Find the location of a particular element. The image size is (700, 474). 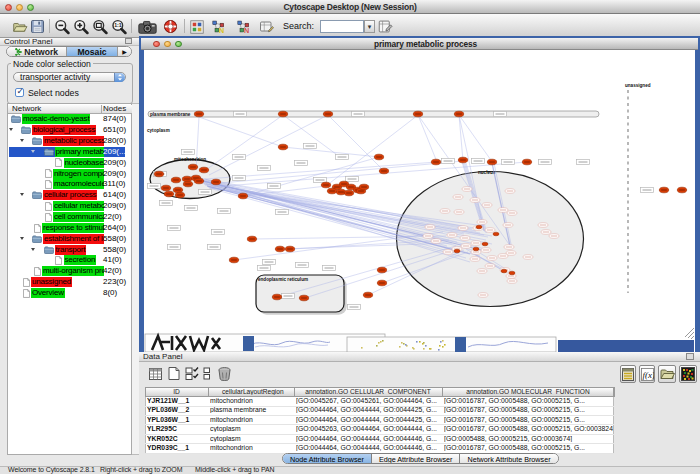

svg-text: mitochondrion is located at coordinates (190, 160).